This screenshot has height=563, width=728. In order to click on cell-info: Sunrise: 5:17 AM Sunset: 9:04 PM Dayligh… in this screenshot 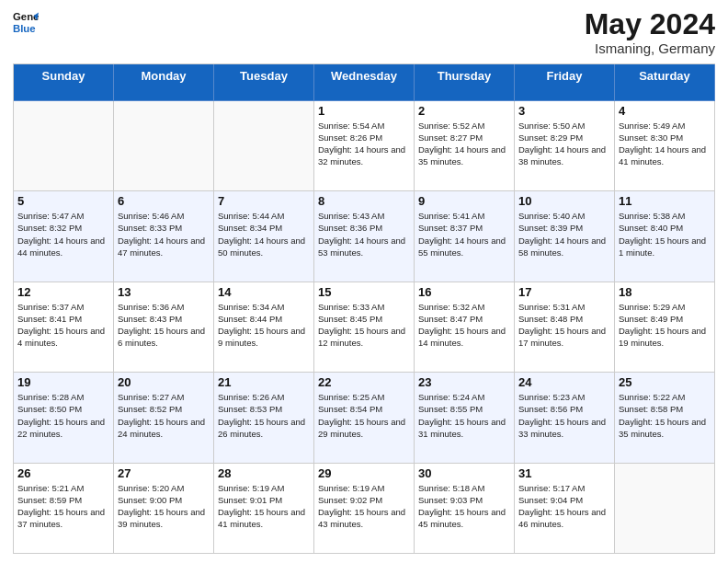, I will do `click(564, 506)`.